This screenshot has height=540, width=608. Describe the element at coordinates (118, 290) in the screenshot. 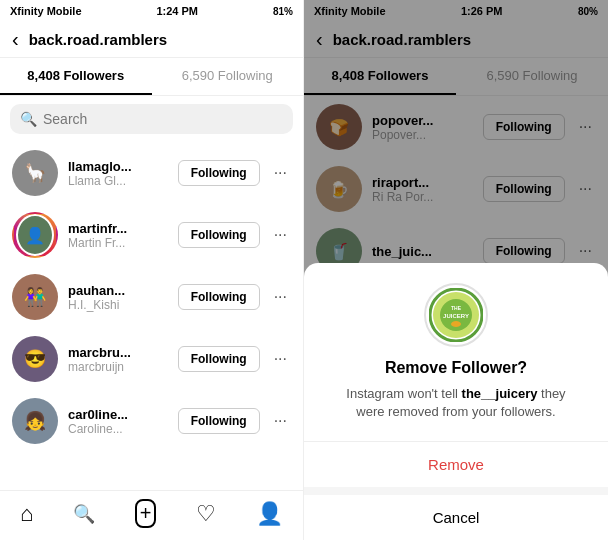

I see `username: pauhan...` at that location.